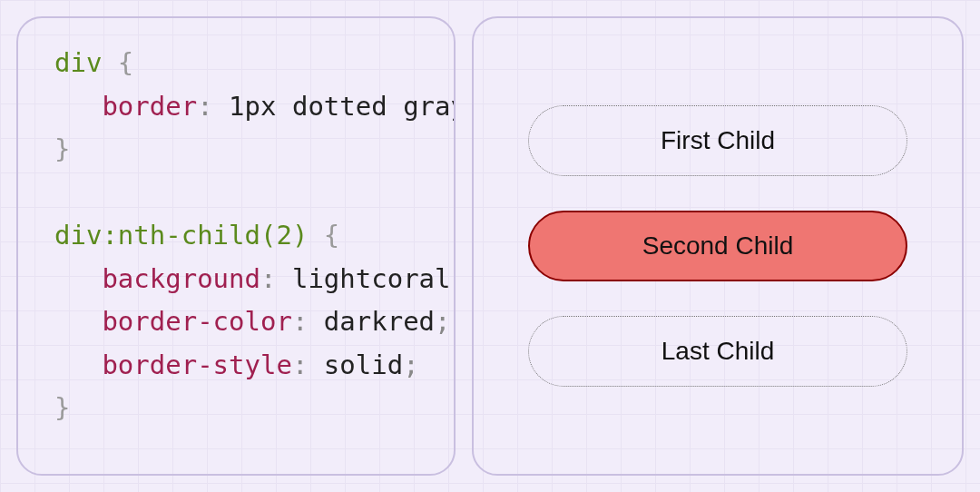  I want to click on css-prop: border-style, so click(197, 365).